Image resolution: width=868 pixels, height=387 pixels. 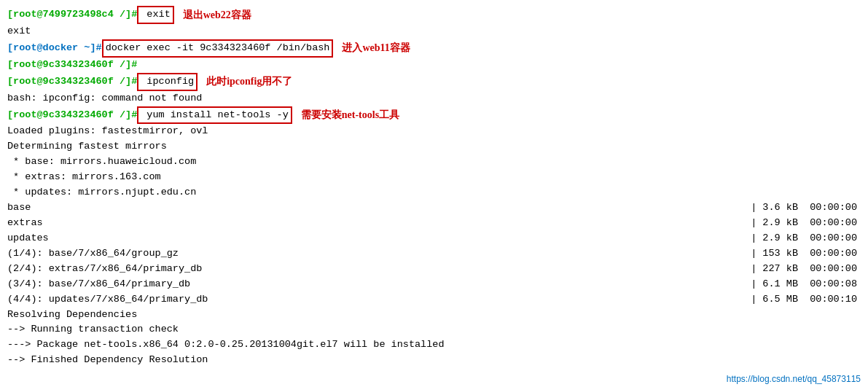 I want to click on annotation-ipconfig: 此时ipconfig用不了, so click(x=249, y=82).